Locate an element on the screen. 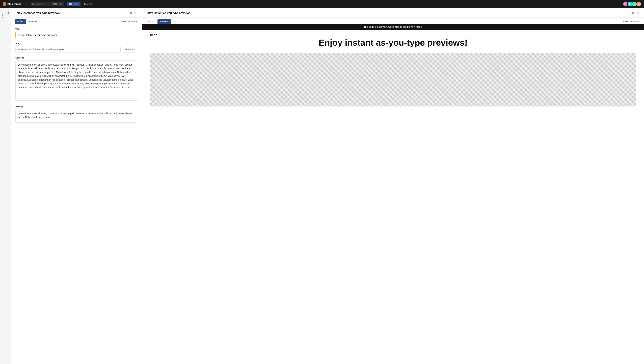 This screenshot has width=644, height=364. title-input is located at coordinates (77, 35).